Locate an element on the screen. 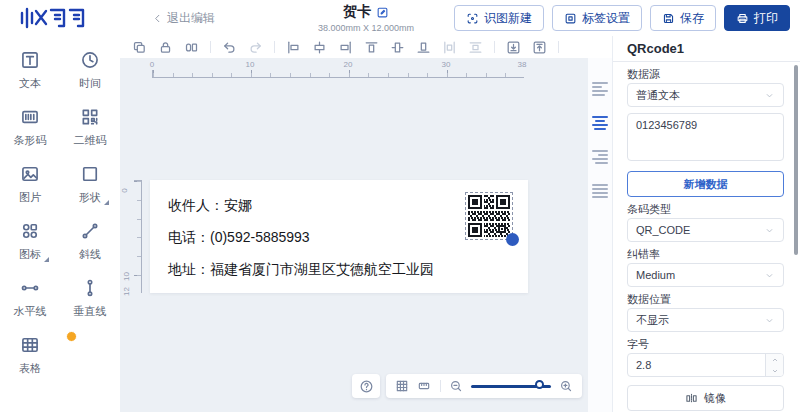  tool-diagonal-line: 斜线 is located at coordinates (90, 250).